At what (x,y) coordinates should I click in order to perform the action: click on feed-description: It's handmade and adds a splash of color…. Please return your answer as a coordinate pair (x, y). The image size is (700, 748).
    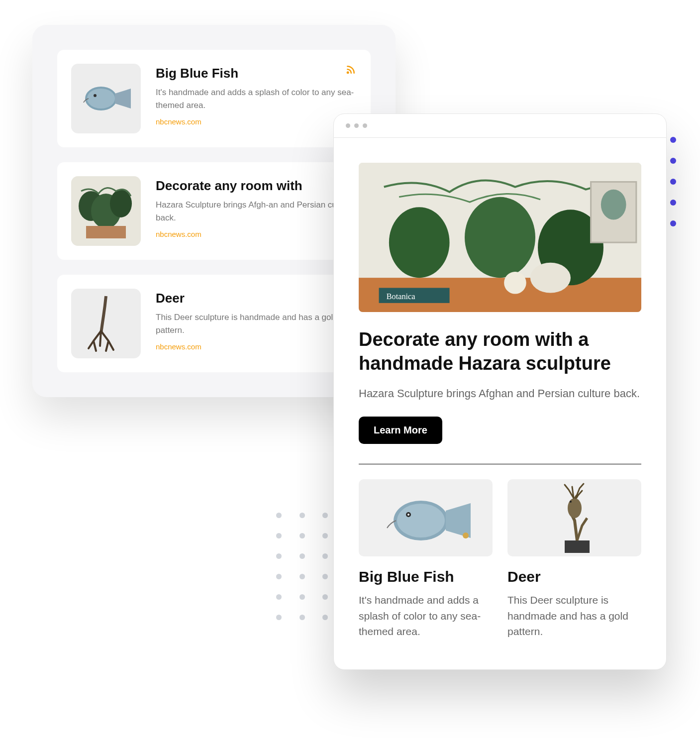
    Looking at the image, I should click on (256, 99).